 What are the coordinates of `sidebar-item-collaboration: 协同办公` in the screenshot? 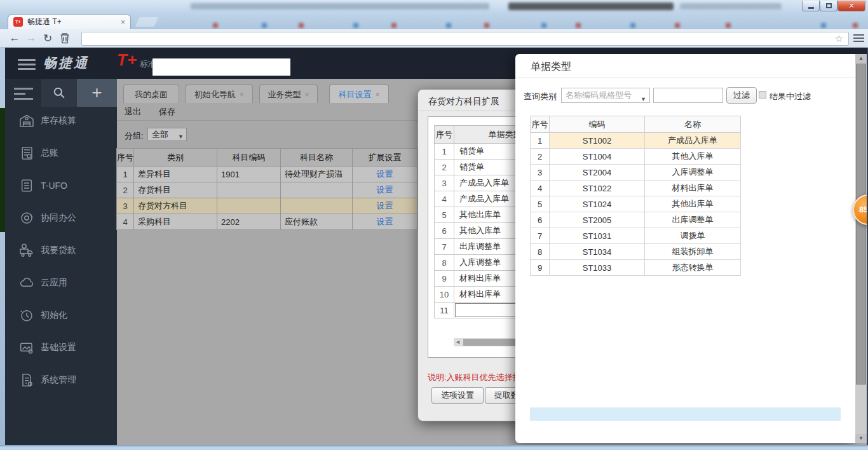 It's located at (61, 217).